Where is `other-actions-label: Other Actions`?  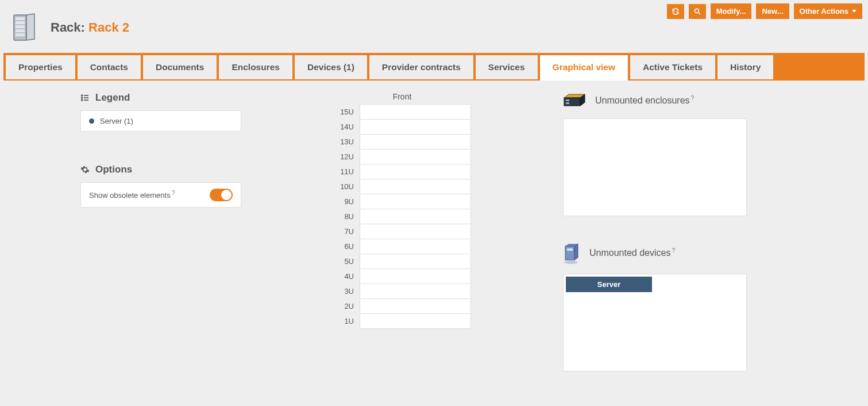 other-actions-label: Other Actions is located at coordinates (824, 12).